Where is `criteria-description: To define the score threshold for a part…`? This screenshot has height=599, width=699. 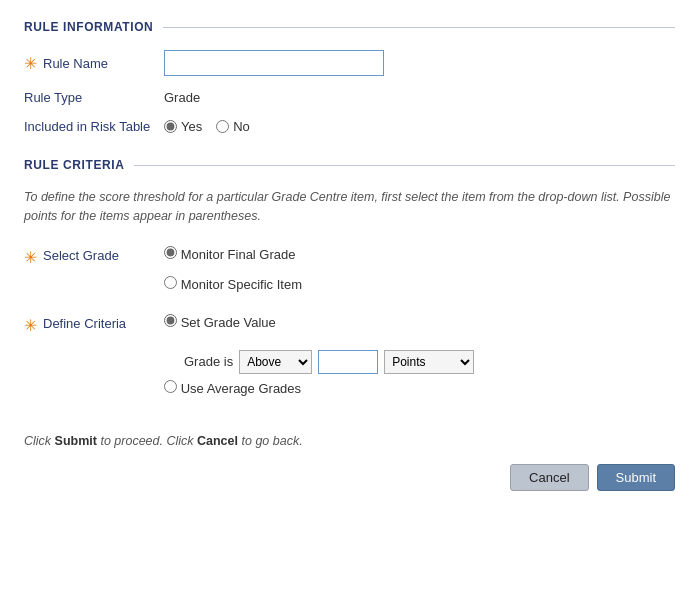 criteria-description: To define the score threshold for a part… is located at coordinates (350, 207).